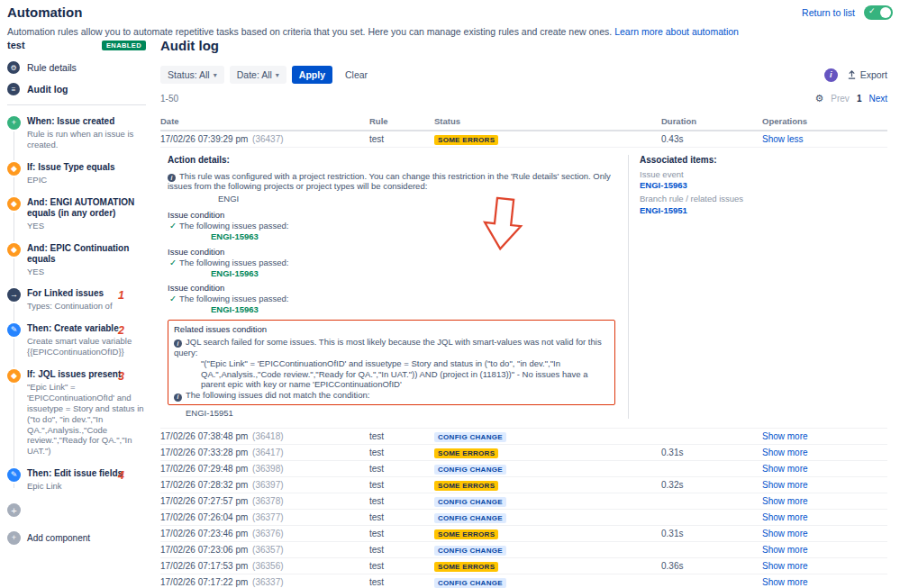 This screenshot has width=900, height=588. What do you see at coordinates (548, 566) in the screenshot?
I see `row-status: SOME ERRORS` at bounding box center [548, 566].